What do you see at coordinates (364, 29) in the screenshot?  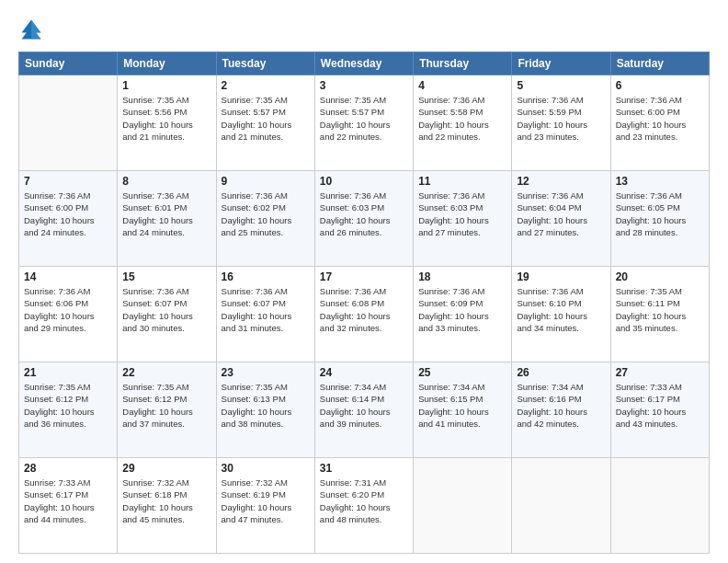 I see `header` at bounding box center [364, 29].